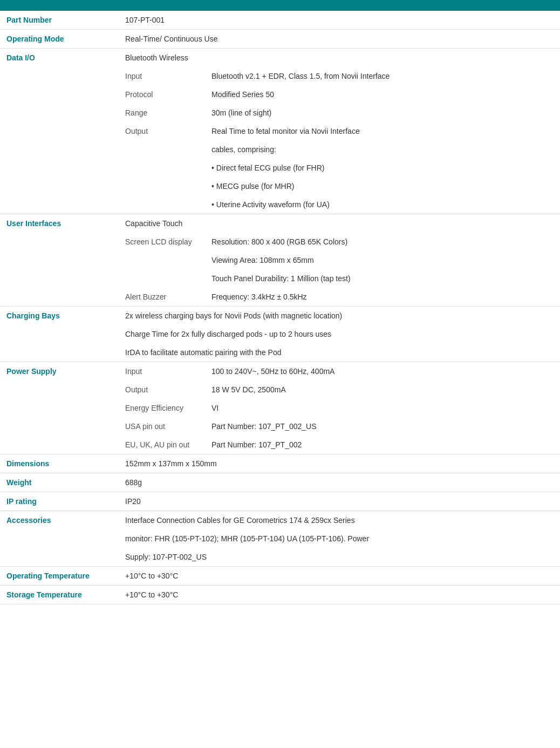  What do you see at coordinates (339, 520) in the screenshot?
I see `row-value: Interface Connection Cables for GE Corom…` at bounding box center [339, 520].